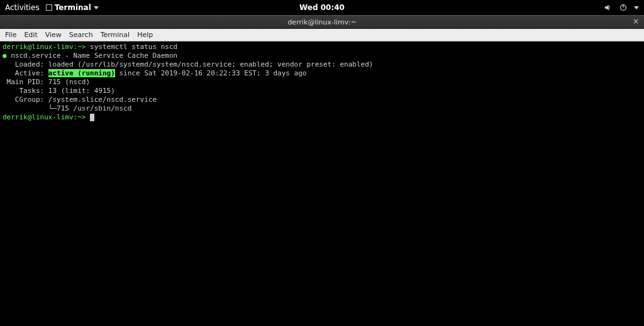  What do you see at coordinates (53, 35) in the screenshot?
I see `menu-view: View` at bounding box center [53, 35].